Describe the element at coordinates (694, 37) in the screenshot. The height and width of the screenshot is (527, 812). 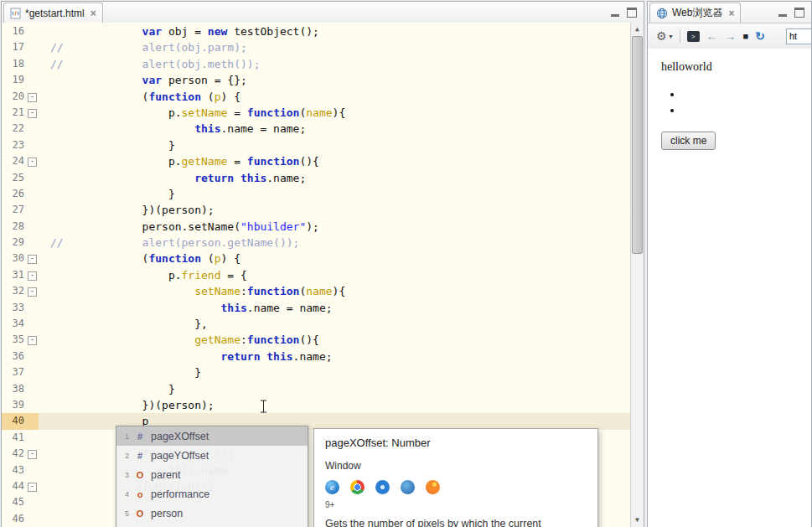
I see `console-icon: >` at that location.